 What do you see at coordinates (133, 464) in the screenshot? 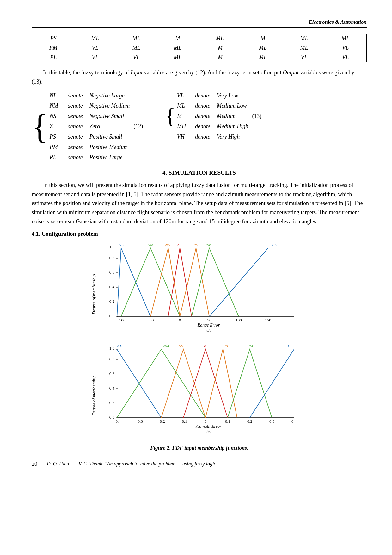
I see `footer-citation: D. Q. Hieu, …, V. C. Thanh, "An approach…` at bounding box center [133, 464].